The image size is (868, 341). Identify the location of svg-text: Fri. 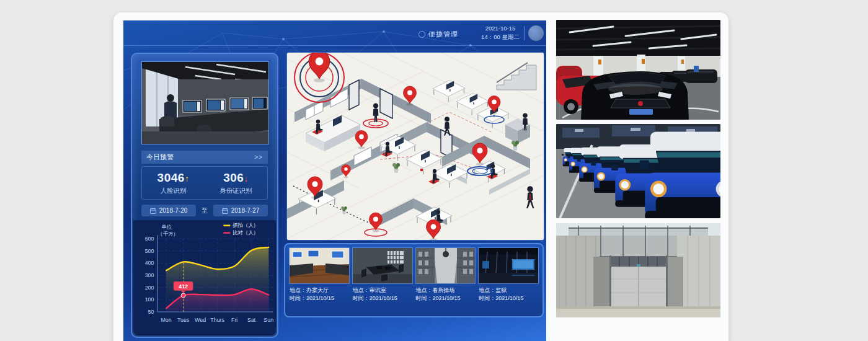
(234, 320).